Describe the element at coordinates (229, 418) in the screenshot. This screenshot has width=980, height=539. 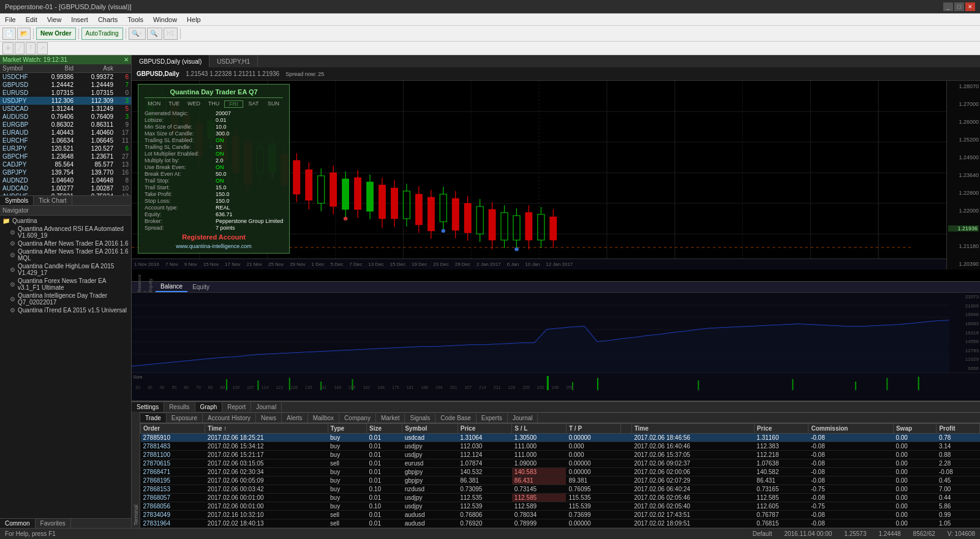
I see `tab-account-history: Account History` at that location.